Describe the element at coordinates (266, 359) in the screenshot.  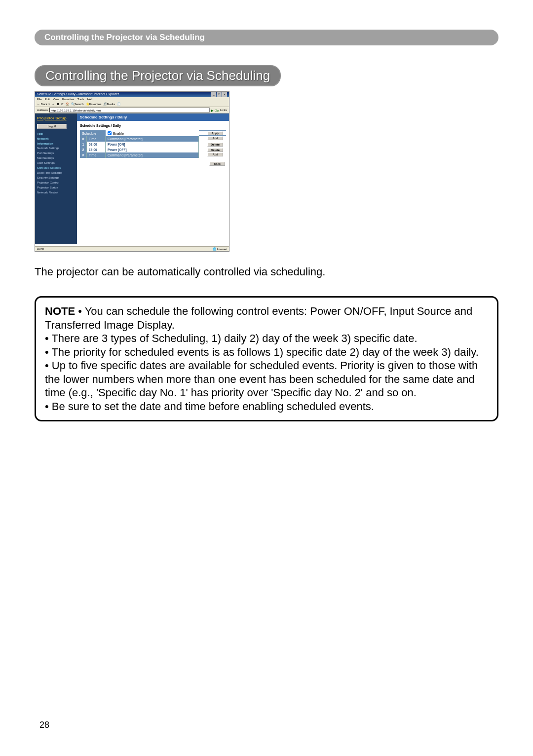
I see `note-box: NOTE • You can schedule the following co…` at that location.